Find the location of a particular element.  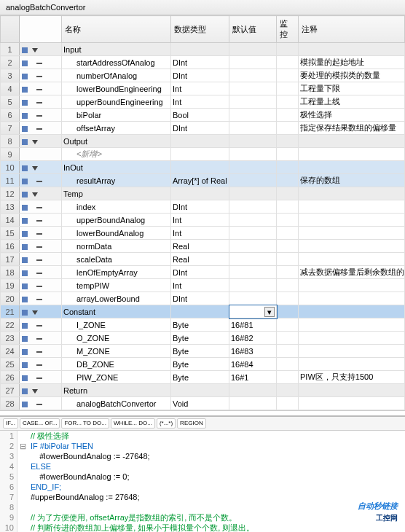

table-row: 14 upperBoundAnalogInt is located at coordinates (202, 220).